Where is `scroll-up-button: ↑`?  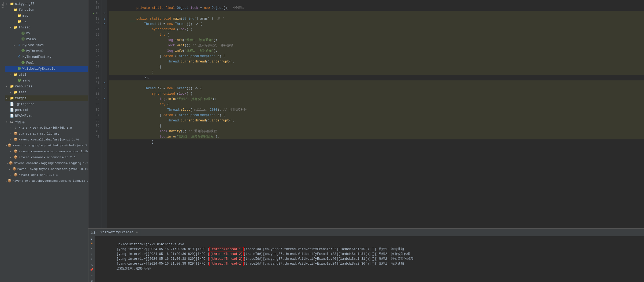
scroll-up-button: ↑ is located at coordinates (92, 254).